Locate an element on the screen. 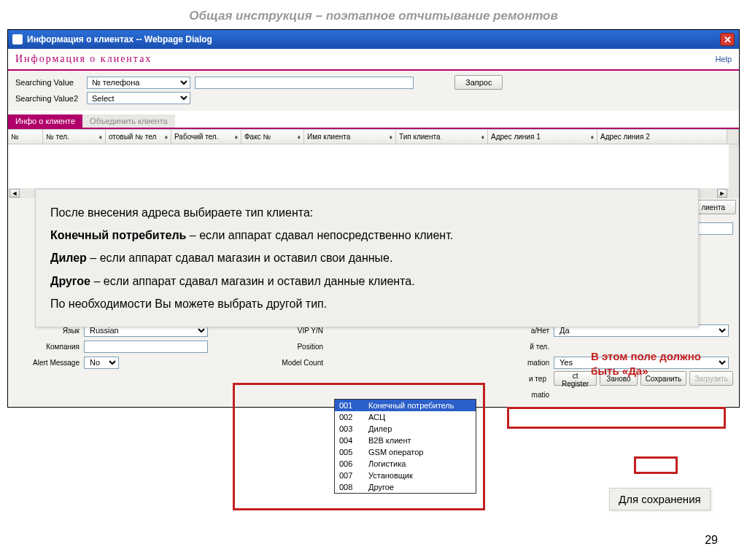 This screenshot has width=747, height=560. alert-select: No is located at coordinates (101, 363).